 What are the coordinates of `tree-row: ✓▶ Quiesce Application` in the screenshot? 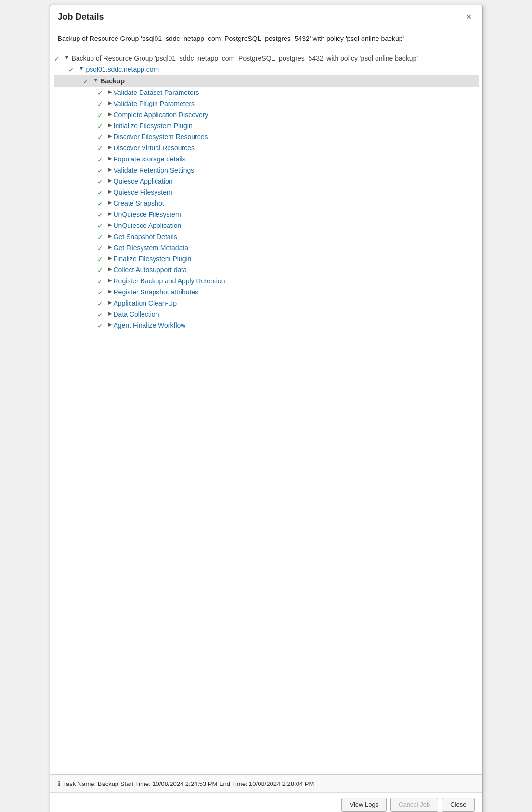 It's located at (266, 181).